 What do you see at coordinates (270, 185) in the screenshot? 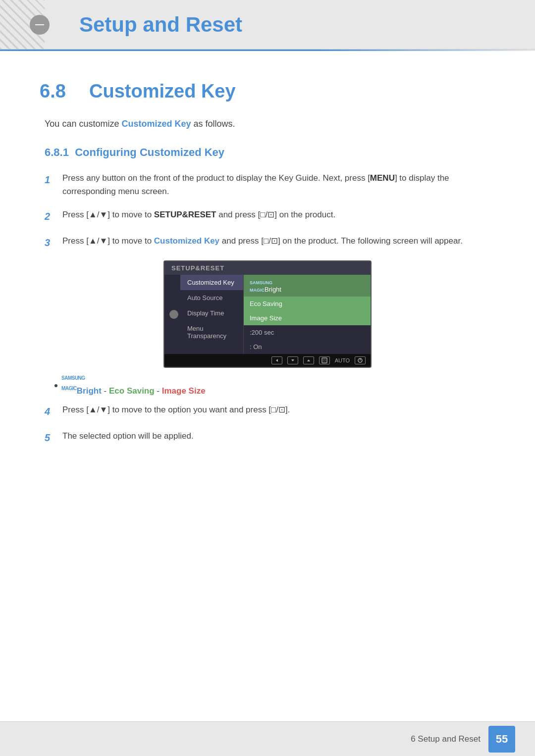
I see `step-1: 1 Press any button on the front of the p…` at bounding box center [270, 185].